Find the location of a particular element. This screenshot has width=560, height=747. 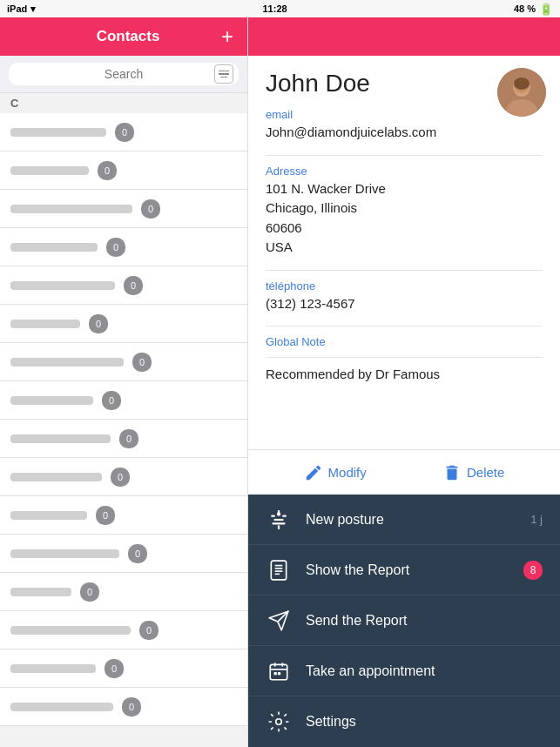

address-label: Adresse is located at coordinates (404, 171).